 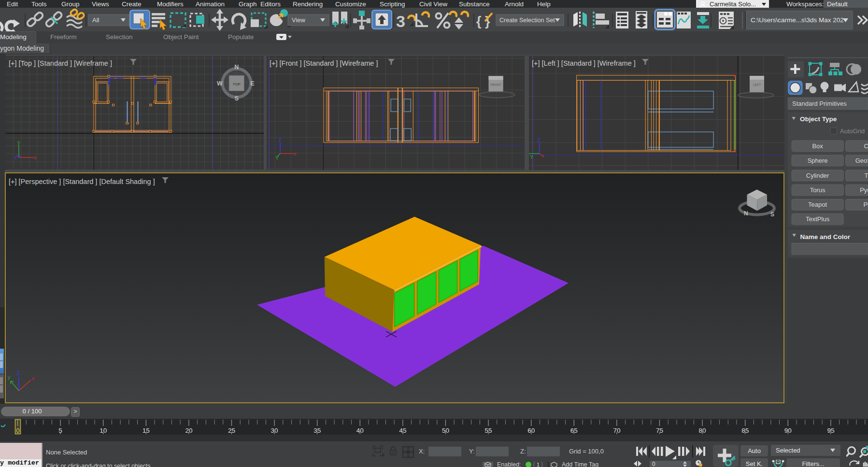 What do you see at coordinates (852, 131) in the screenshot?
I see `svg-text: AutoGrid` at bounding box center [852, 131].